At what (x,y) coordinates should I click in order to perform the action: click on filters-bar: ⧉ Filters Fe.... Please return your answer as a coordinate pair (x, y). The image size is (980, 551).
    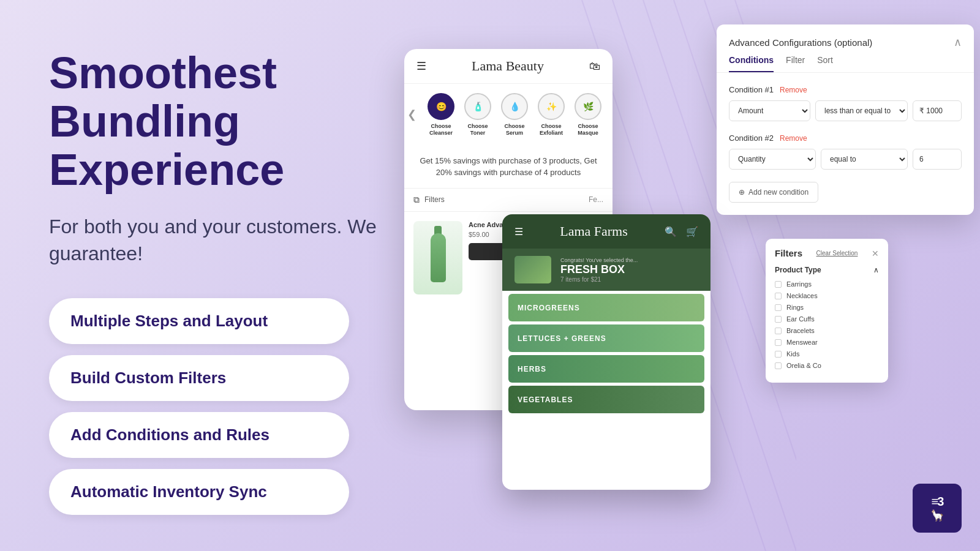
    Looking at the image, I should click on (508, 200).